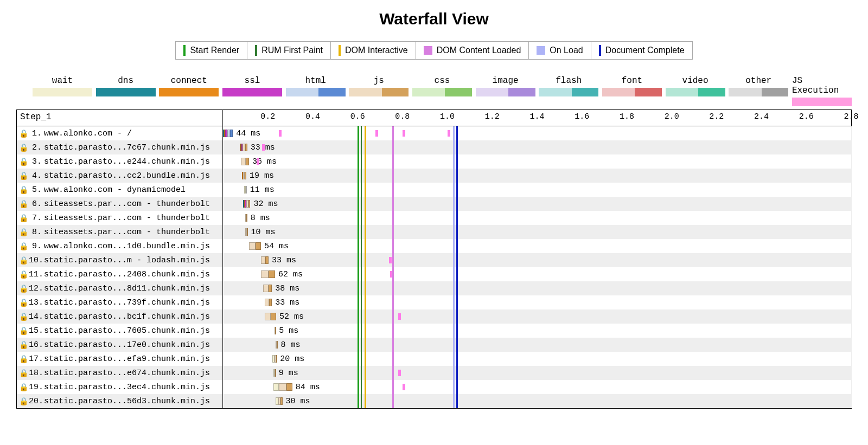  Describe the element at coordinates (434, 288) in the screenshot. I see `waterfall-row: 🔒12.static.parasto...8d11.chunk.min.js38…` at that location.